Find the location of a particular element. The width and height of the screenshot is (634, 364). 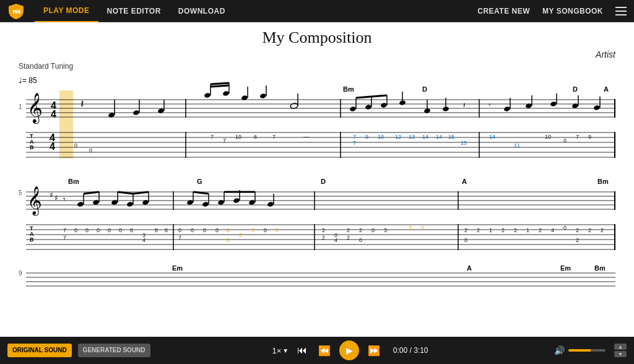

volume-slider is located at coordinates (587, 350).